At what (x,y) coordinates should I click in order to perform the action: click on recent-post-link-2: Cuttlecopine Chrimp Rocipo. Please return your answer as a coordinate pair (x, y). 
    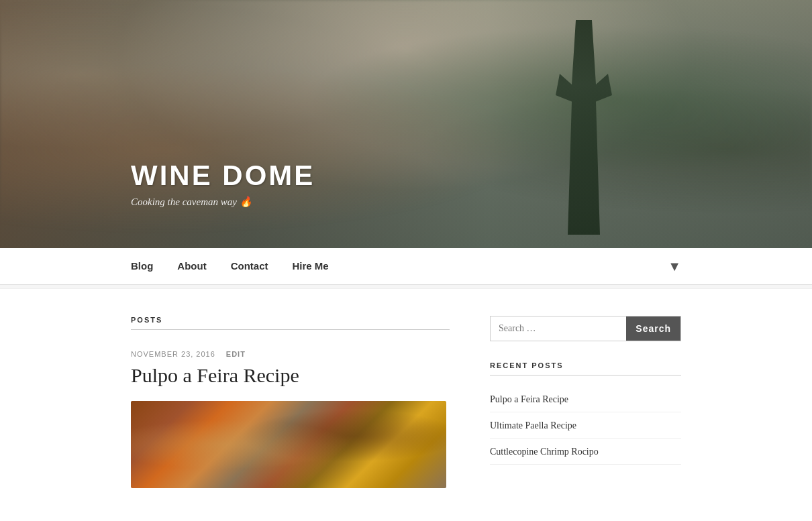
    Looking at the image, I should click on (544, 452).